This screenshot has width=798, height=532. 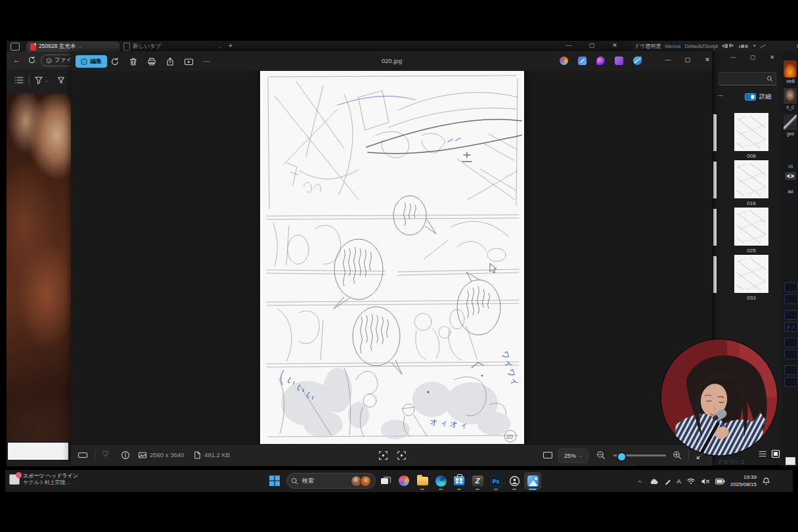 I want to click on thumbnail-partial, so click(x=715, y=275).